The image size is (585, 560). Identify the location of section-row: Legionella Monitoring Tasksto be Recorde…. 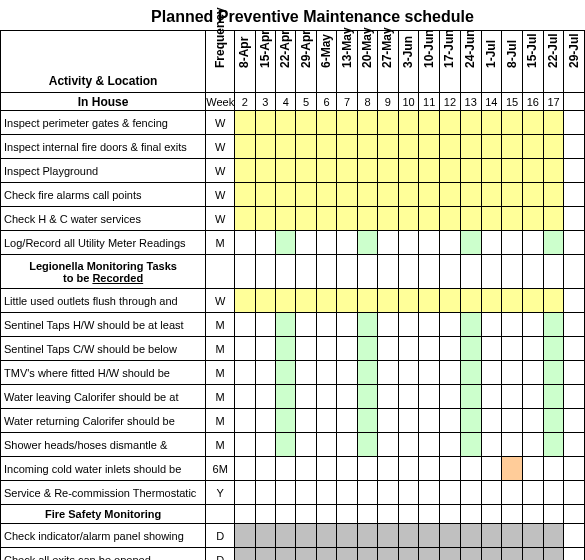
(293, 272).